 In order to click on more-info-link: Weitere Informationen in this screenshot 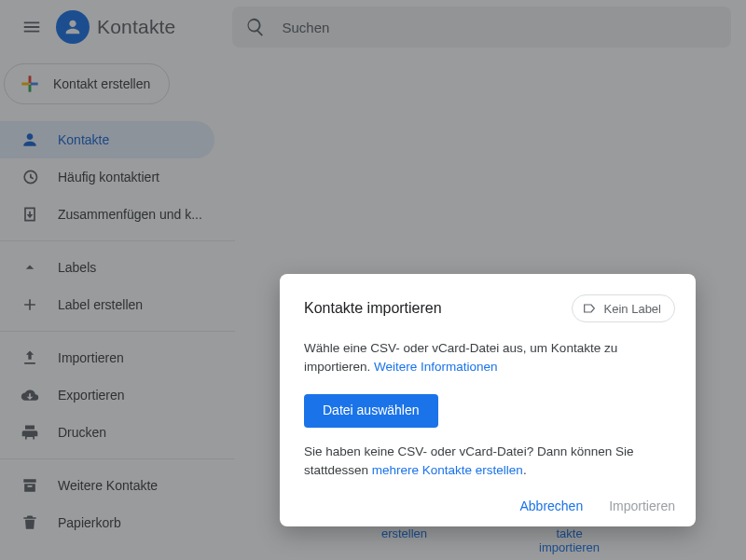, I will do `click(436, 367)`.